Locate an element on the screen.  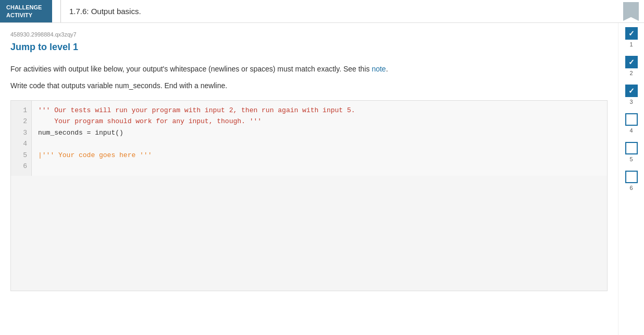
level-2-checkbox: ✓ is located at coordinates (631, 62).